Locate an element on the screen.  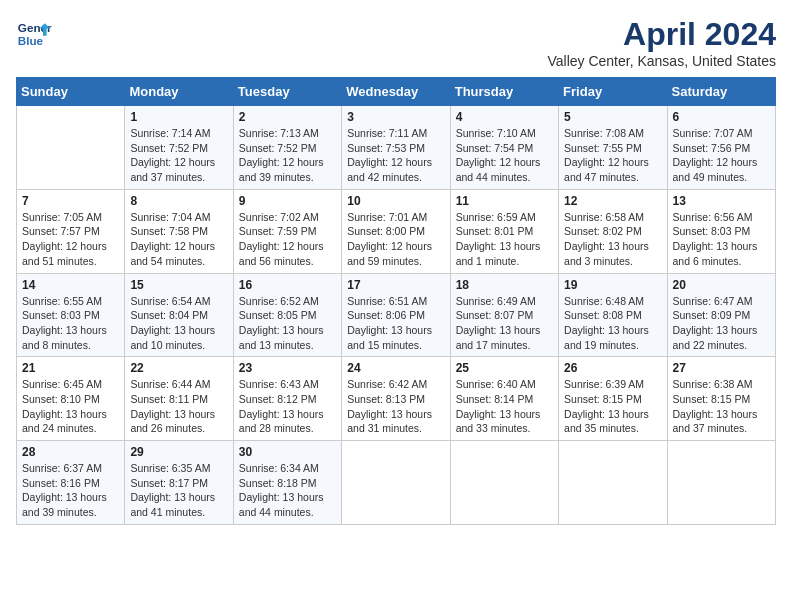
day-number: 29 is located at coordinates (178, 452).